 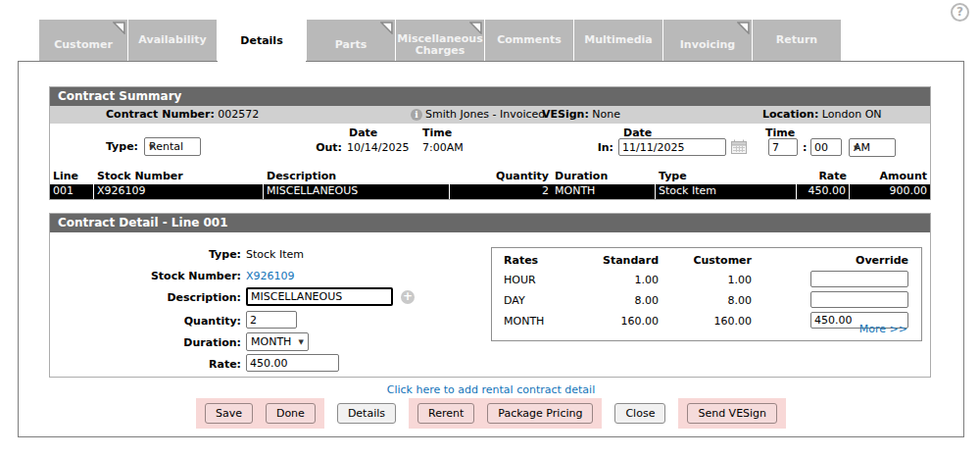 What do you see at coordinates (805, 147) in the screenshot?
I see `time-colon: :` at bounding box center [805, 147].